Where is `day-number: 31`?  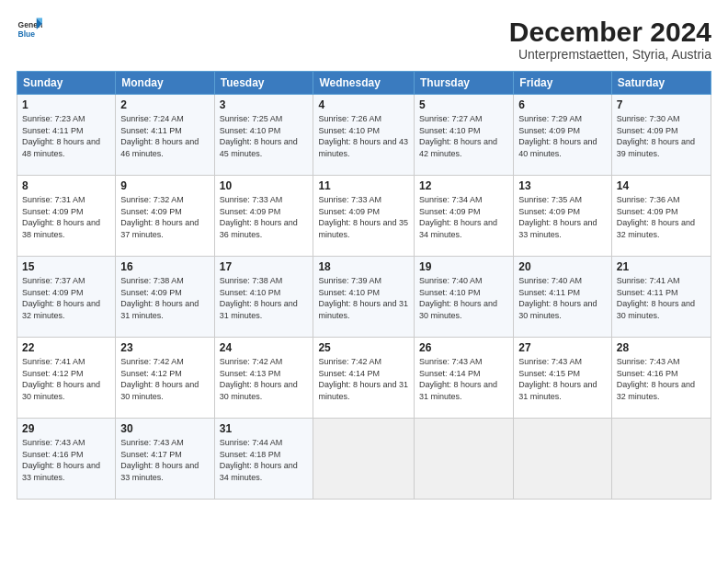
day-number: 31 is located at coordinates (265, 429).